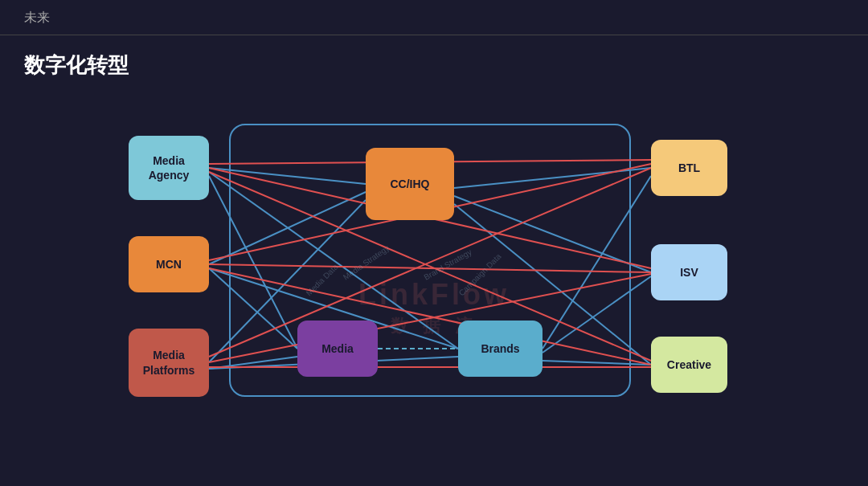  I want to click on page-title: 数字化转型, so click(434, 61).